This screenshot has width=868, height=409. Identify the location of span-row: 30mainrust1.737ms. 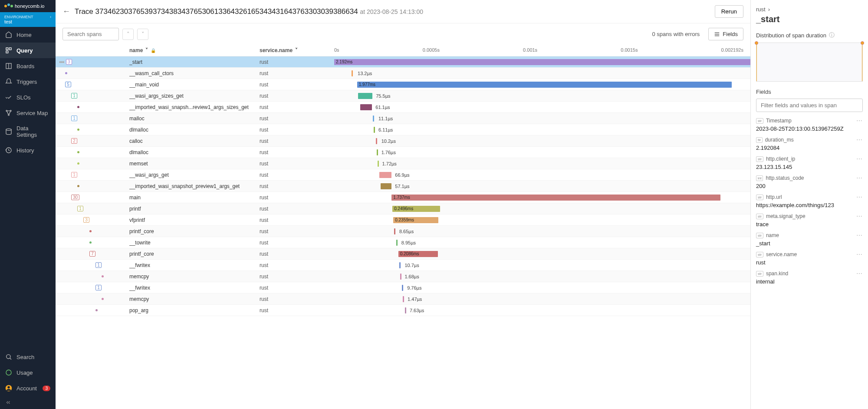
(403, 198).